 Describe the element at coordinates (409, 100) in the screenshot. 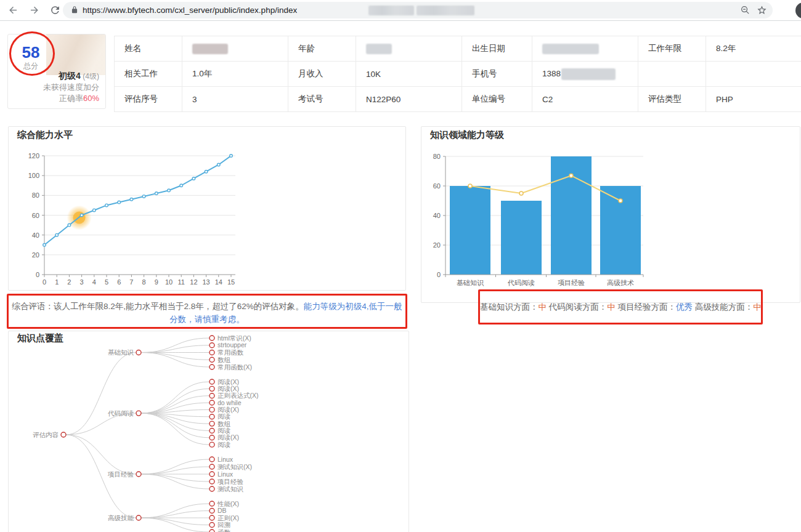

I see `info-value: N122P60` at that location.